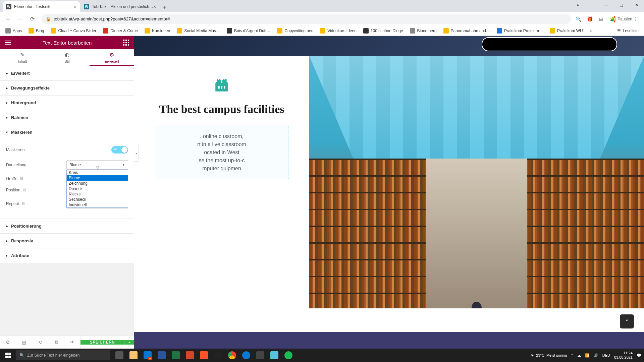  Describe the element at coordinates (621, 5) in the screenshot. I see `maximize-button: ▢` at that location.